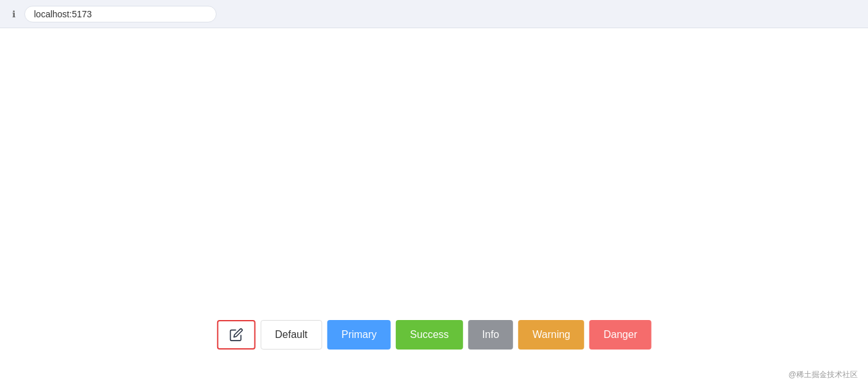 This screenshot has width=868, height=388. What do you see at coordinates (551, 335) in the screenshot?
I see `warning-button: Warning` at bounding box center [551, 335].